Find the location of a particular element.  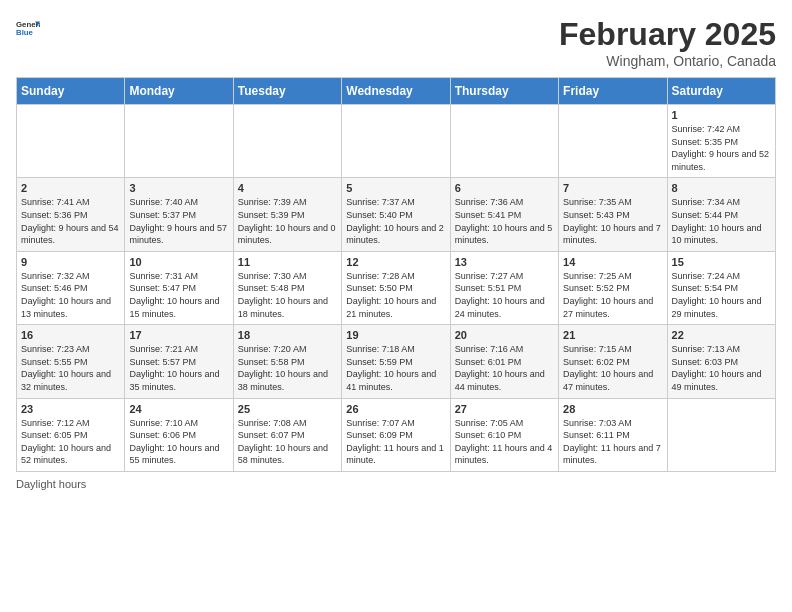

day-info: Sunrise: 7:34 AM Sunset: 5:44 PM Dayligh… is located at coordinates (722, 221).